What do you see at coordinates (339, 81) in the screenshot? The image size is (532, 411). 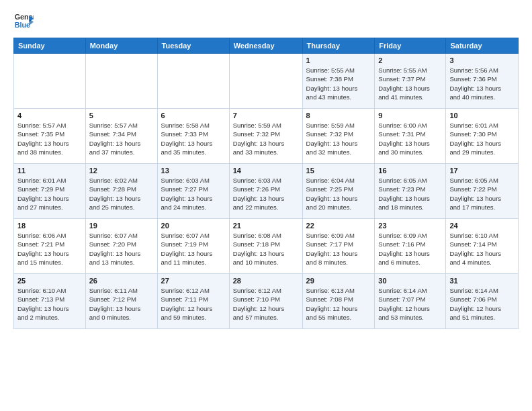 I see `calendar-cell: 1Sunrise: 5:55 AMSunset: 7:38 PMDaylight…` at bounding box center [339, 81].